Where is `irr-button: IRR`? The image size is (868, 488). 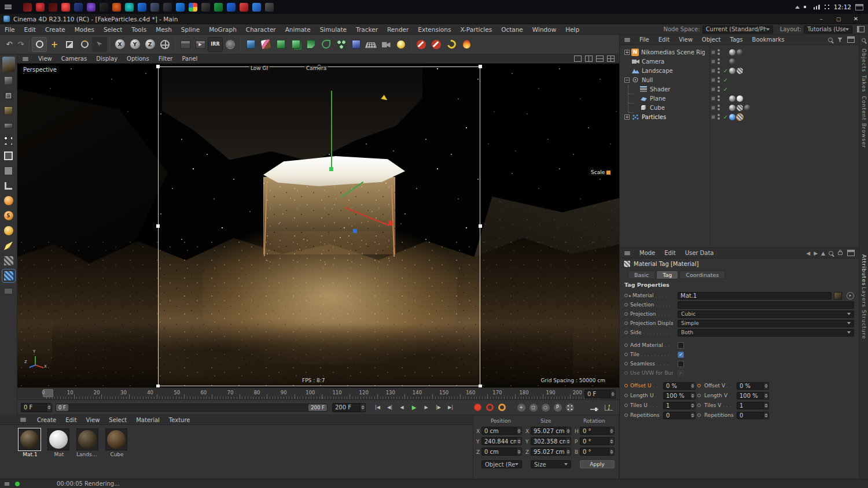 irr-button: IRR is located at coordinates (215, 45).